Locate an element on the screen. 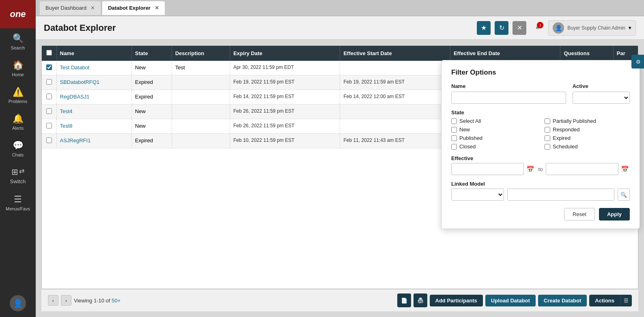  state-checkbox-partially-published is located at coordinates (547, 121).